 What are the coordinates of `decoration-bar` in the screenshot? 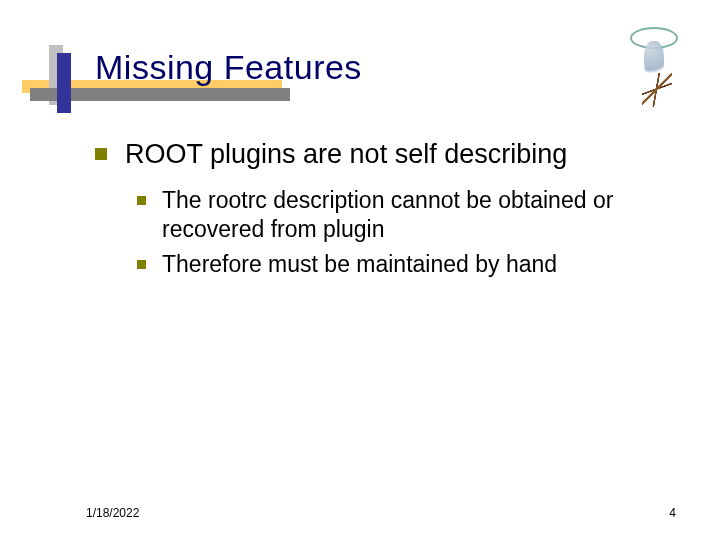 It's located at (64, 83).